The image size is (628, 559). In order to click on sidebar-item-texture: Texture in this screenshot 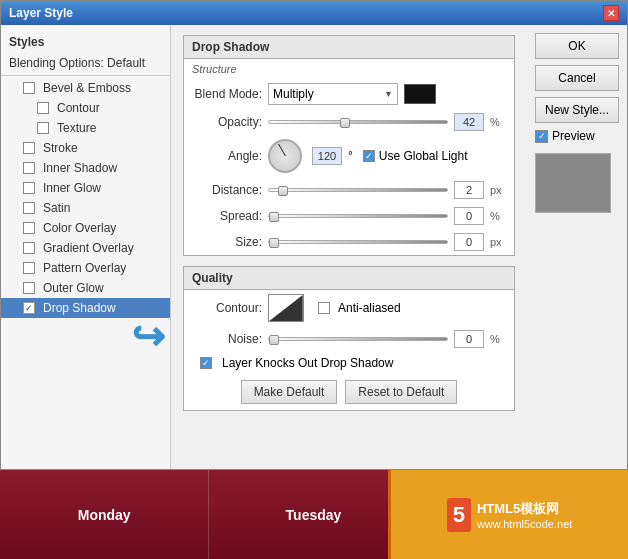, I will do `click(86, 128)`.